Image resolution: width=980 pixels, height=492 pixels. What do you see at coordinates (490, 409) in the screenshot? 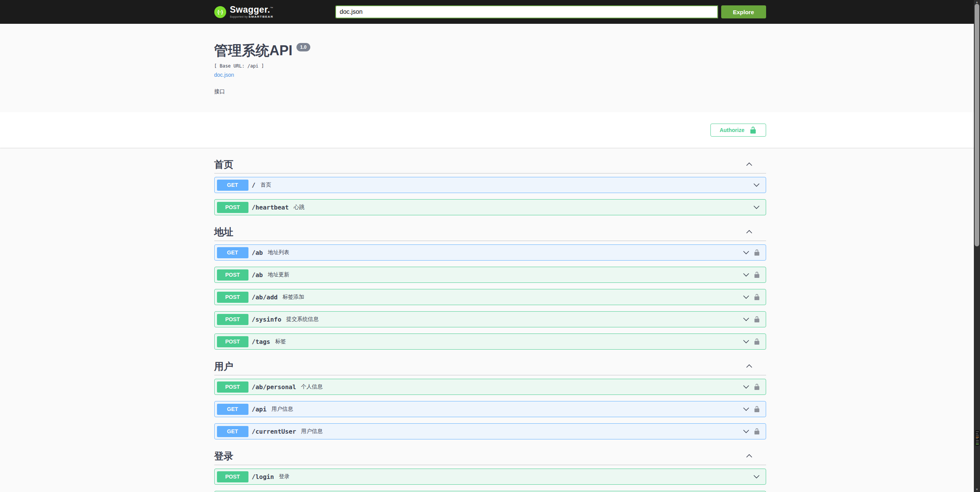
I see `operation-row: GET /api 用户信息` at bounding box center [490, 409].